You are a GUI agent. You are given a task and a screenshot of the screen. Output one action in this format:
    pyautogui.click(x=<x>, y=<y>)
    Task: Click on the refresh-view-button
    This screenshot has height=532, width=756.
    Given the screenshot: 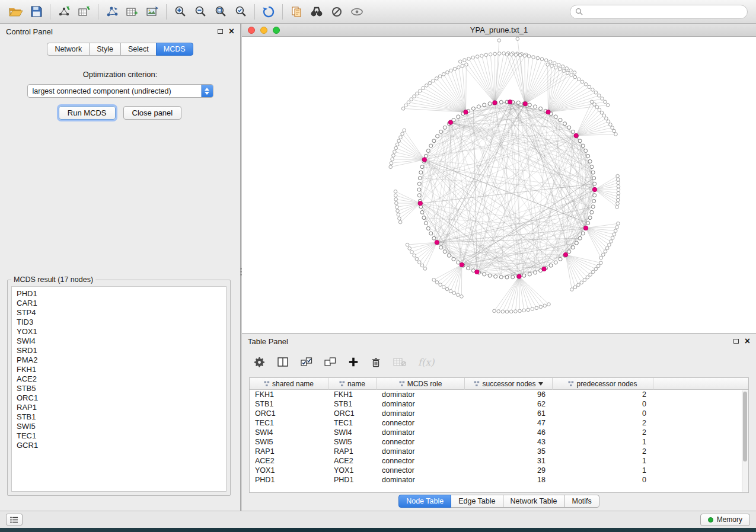 What is the action you would take?
    pyautogui.click(x=269, y=12)
    